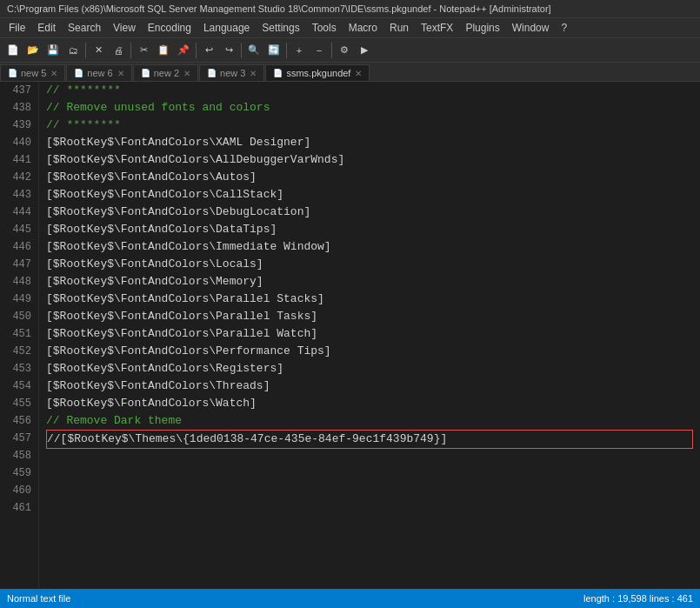  Describe the element at coordinates (324, 28) in the screenshot. I see `menu-item-tools: Tools` at that location.